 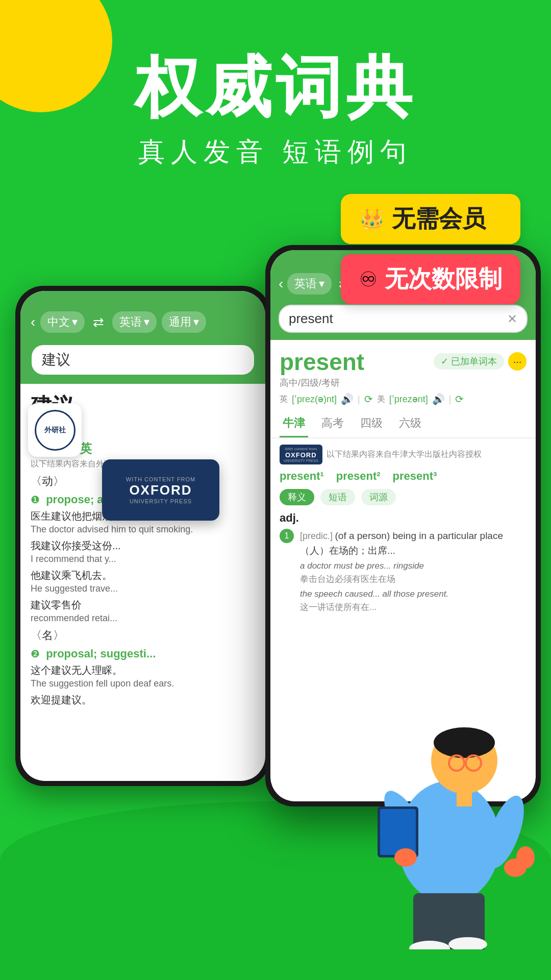 What do you see at coordinates (143, 559) in the screenshot?
I see `example-en-2: I recommend that y...` at bounding box center [143, 559].